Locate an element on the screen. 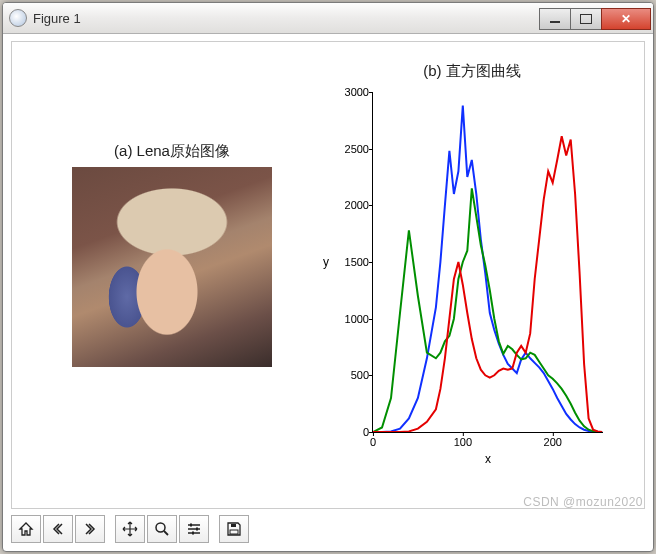  forward-button is located at coordinates (90, 529).